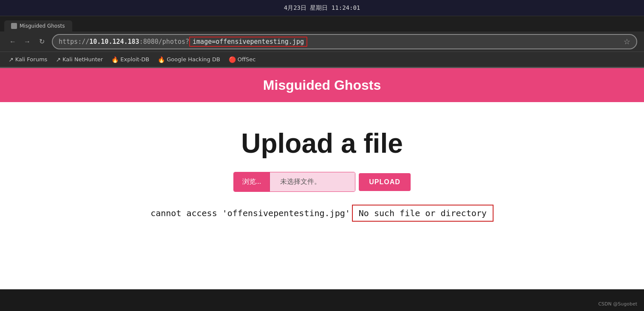  What do you see at coordinates (252, 182) in the screenshot?
I see `browse-button: 浏览...` at bounding box center [252, 182].